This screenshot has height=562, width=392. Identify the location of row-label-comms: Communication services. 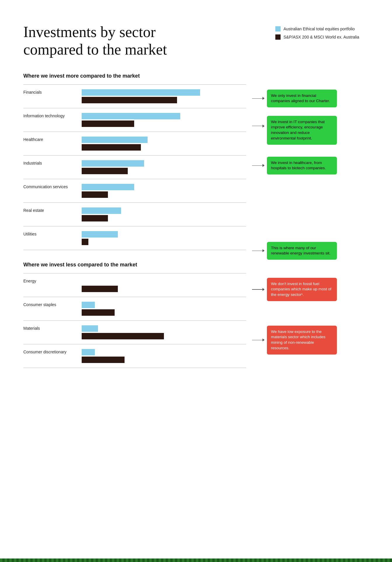
(52, 191).